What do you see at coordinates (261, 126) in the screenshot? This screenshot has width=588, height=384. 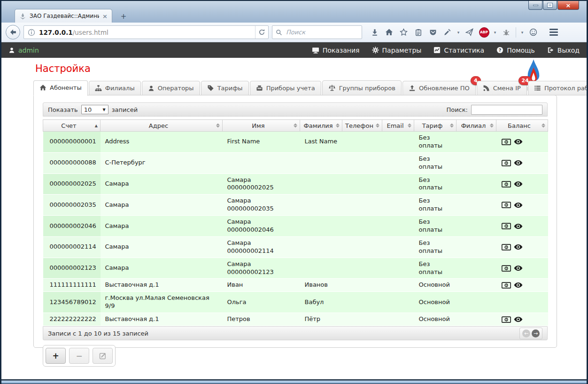 I see `column-header: Имя` at bounding box center [261, 126].